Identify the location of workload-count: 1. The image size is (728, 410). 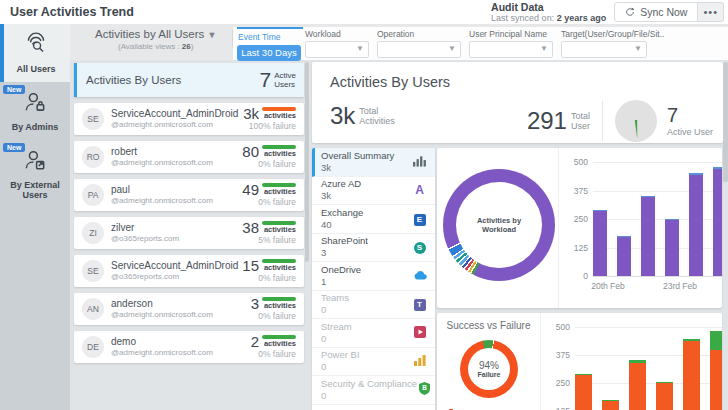
(366, 282).